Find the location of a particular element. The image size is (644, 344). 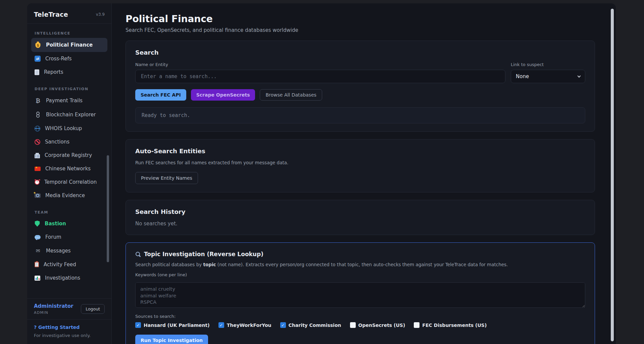

globe-icon is located at coordinates (38, 129).